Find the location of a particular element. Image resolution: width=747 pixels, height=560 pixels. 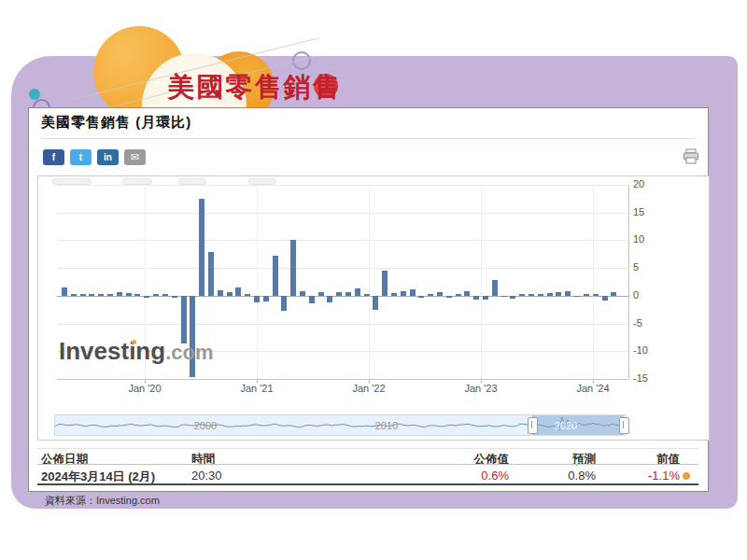

col-header-previous: 前值 is located at coordinates (648, 459).